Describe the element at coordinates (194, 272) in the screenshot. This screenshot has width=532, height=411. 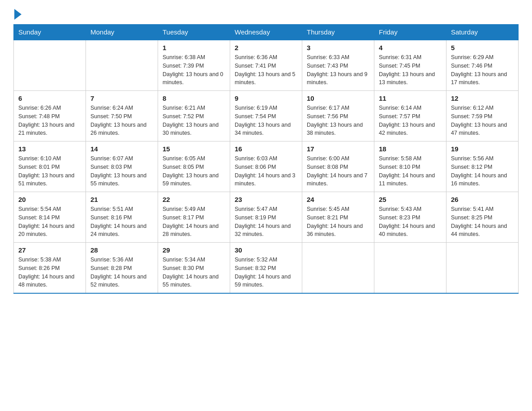
I see `day-info: Sunrise: 5:34 AMSunset: 8:30 PMDaylight:…` at that location.